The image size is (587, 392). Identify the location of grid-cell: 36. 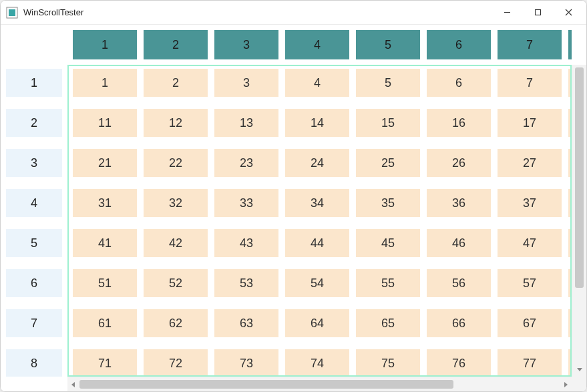
(459, 203).